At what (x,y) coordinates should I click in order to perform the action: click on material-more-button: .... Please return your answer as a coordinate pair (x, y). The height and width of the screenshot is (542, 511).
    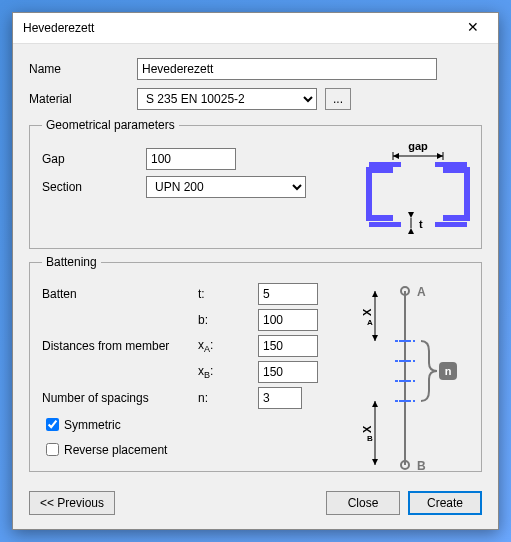
    Looking at the image, I should click on (338, 99).